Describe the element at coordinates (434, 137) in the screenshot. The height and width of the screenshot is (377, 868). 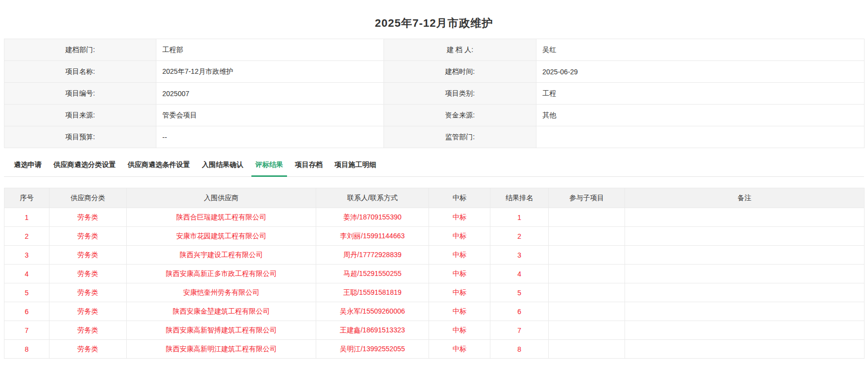
I see `info-row: 项目预算:--监管部门:` at that location.